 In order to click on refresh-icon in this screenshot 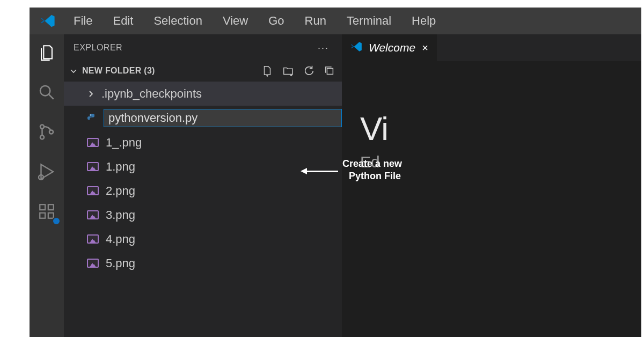, I will do `click(309, 71)`.